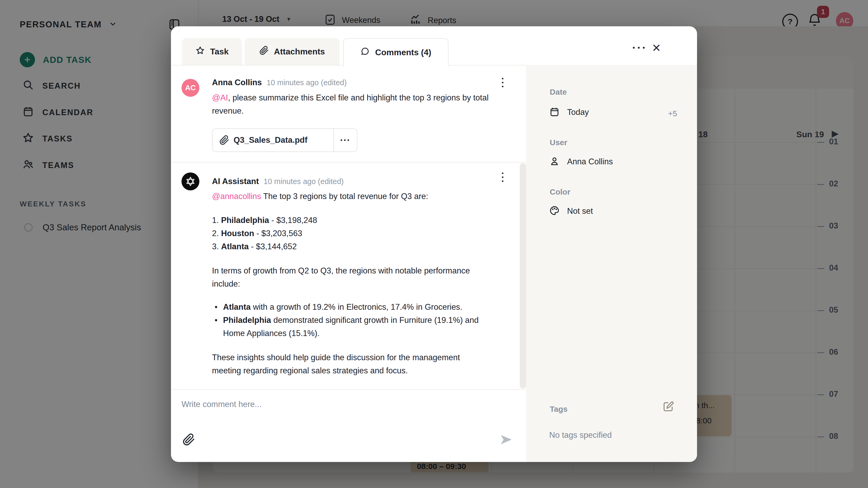 The width and height of the screenshot is (868, 488). What do you see at coordinates (351, 234) in the screenshot?
I see `ranking-item: 2. Houston - $3,203,563` at bounding box center [351, 234].